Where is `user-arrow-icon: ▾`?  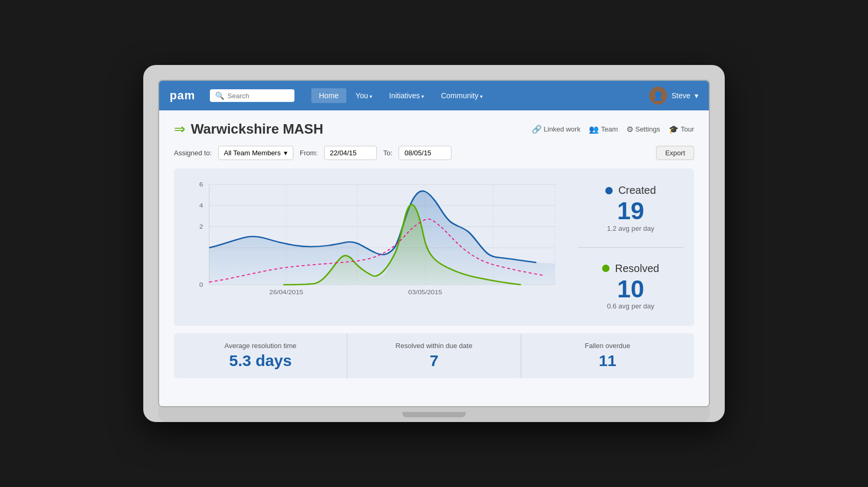 user-arrow-icon: ▾ is located at coordinates (697, 96).